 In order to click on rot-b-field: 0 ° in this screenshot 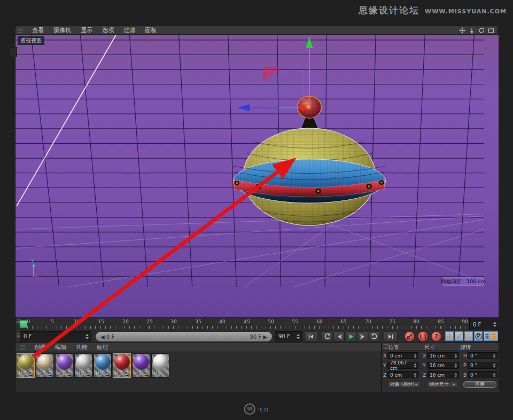, I will do `click(483, 375)`.